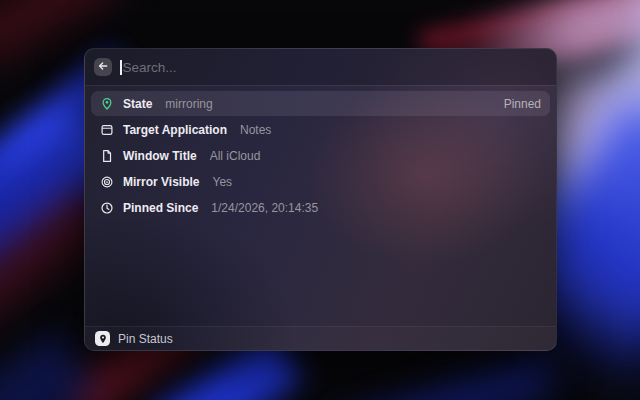 The width and height of the screenshot is (640, 400). What do you see at coordinates (236, 156) in the screenshot?
I see `item-value: All iCloud` at bounding box center [236, 156].